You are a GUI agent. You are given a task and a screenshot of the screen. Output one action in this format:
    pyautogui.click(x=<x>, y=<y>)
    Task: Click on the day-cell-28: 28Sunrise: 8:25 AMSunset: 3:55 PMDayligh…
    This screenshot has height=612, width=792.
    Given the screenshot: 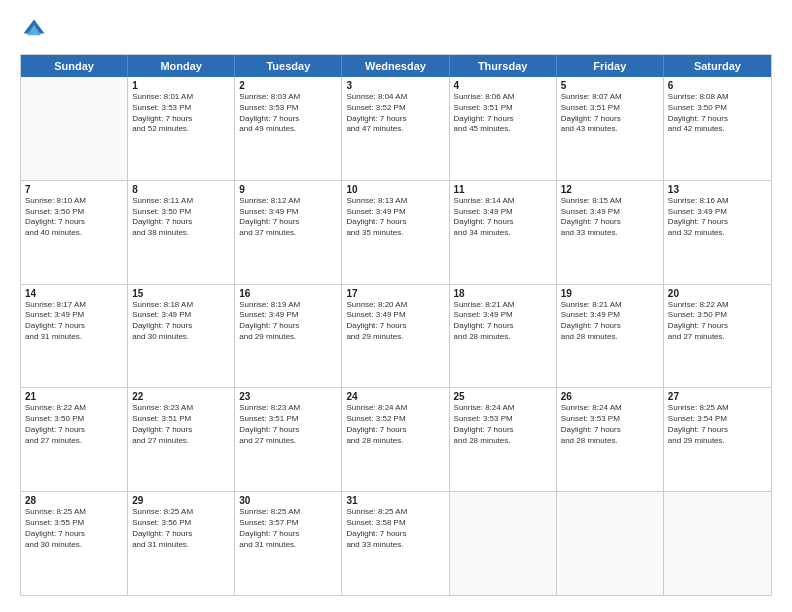 What is the action you would take?
    pyautogui.click(x=74, y=544)
    